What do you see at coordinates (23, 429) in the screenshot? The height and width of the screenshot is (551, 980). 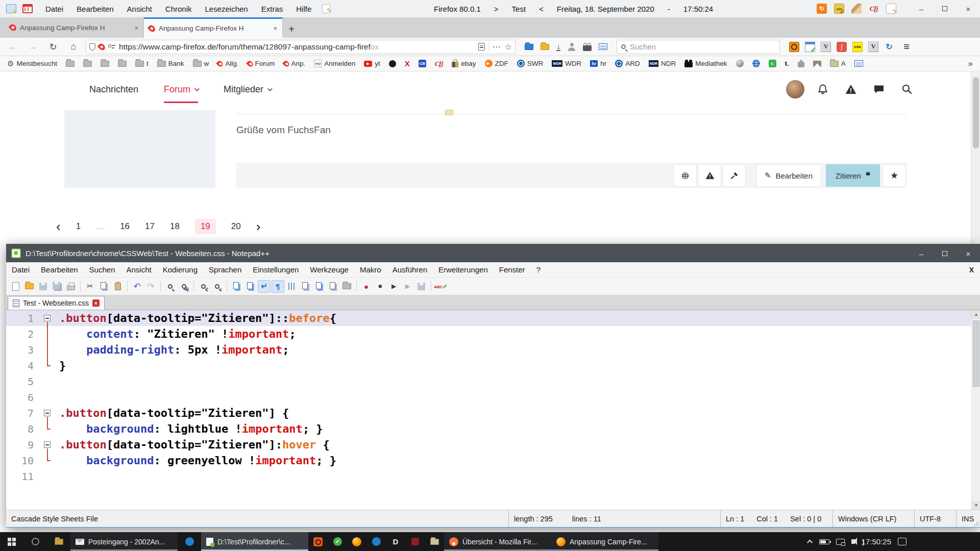 I see `line-number: 8` at bounding box center [23, 429].